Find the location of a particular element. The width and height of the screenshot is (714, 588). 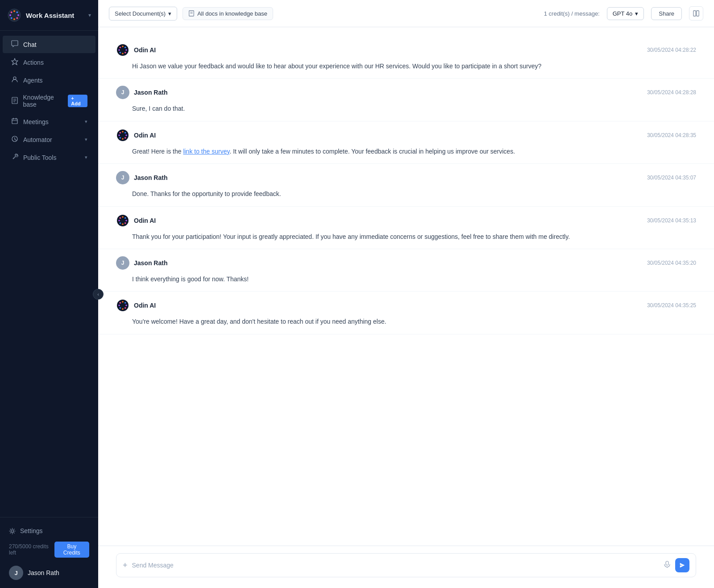

attach-button: + is located at coordinates (125, 565).